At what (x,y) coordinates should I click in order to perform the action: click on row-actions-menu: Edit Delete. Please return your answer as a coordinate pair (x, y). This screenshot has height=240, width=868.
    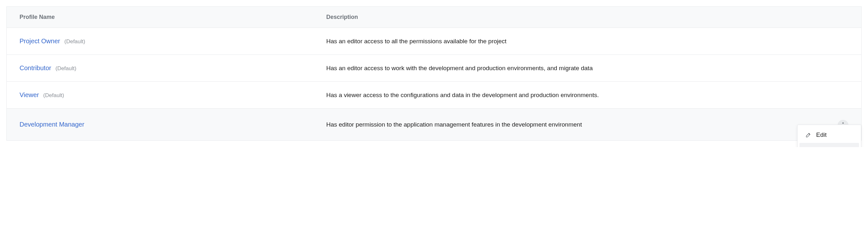
    Looking at the image, I should click on (829, 136).